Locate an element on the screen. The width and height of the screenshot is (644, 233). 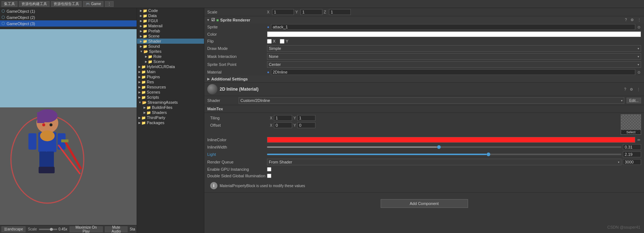
sprite-pick-btn: ⊙ is located at coordinates (639, 27).